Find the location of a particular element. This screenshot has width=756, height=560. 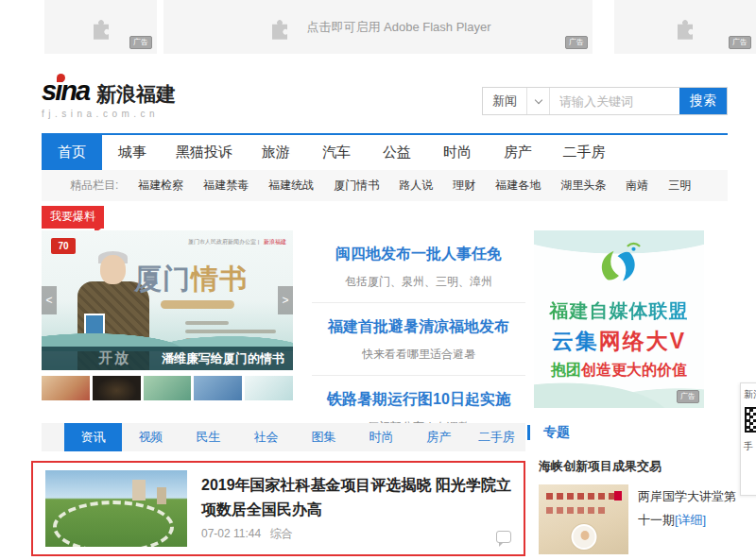

campus-building-illustration is located at coordinates (139, 490).